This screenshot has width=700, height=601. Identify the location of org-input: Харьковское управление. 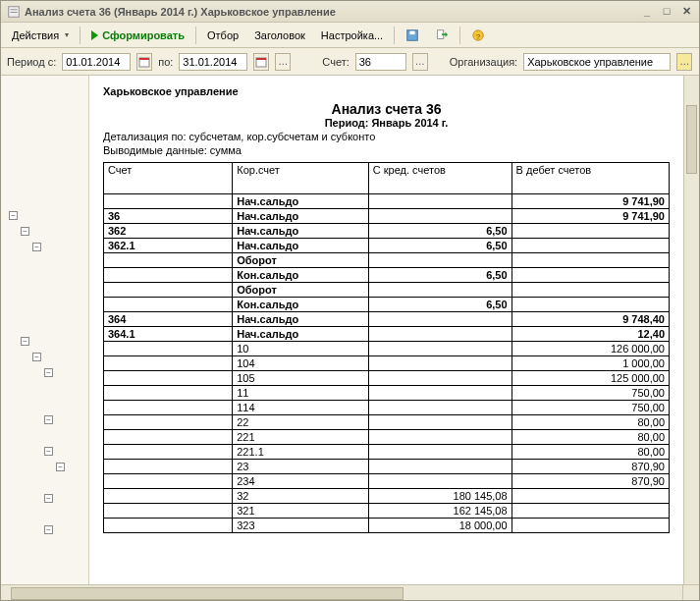
(597, 62).